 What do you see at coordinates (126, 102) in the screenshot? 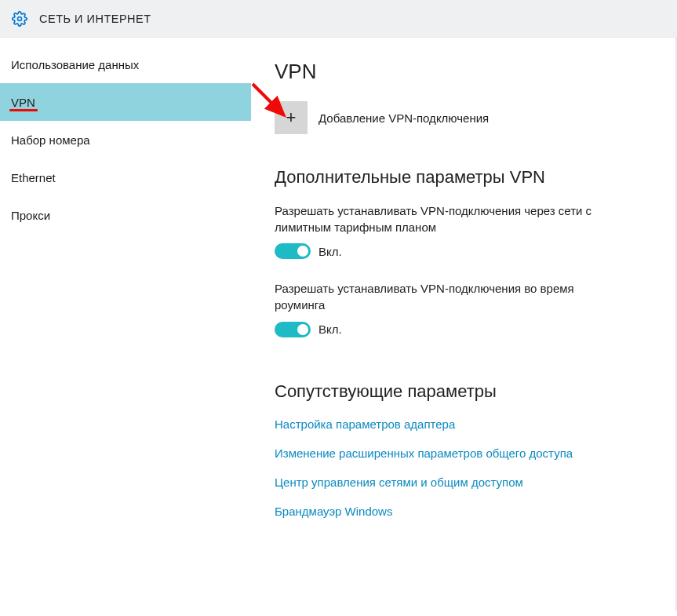
I see `sidebar-item-vpn: VPN` at bounding box center [126, 102].